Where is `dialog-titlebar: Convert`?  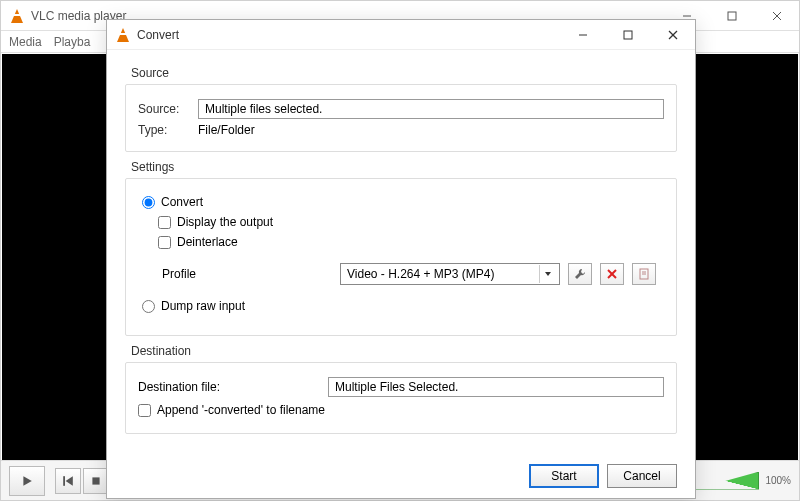 dialog-titlebar: Convert is located at coordinates (401, 35).